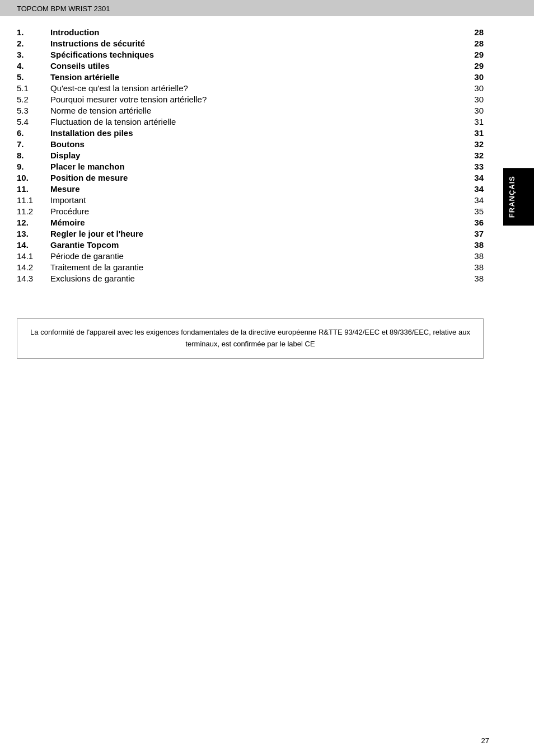 The height and width of the screenshot is (756, 534). I want to click on toc-num: 12., so click(34, 223).